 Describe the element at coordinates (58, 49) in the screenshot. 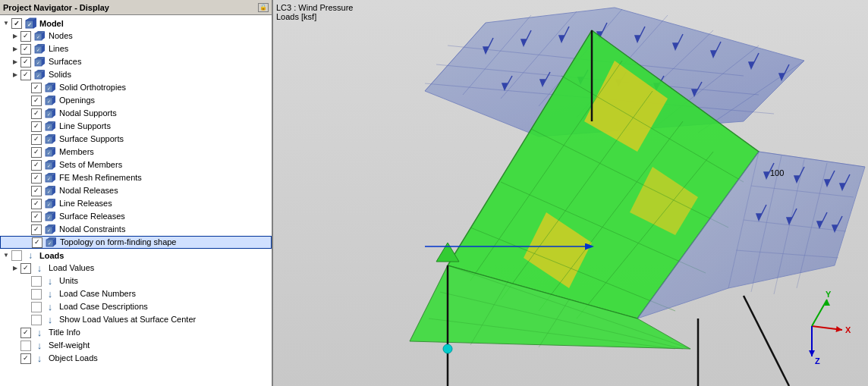

I see `lines-label: Lines` at that location.